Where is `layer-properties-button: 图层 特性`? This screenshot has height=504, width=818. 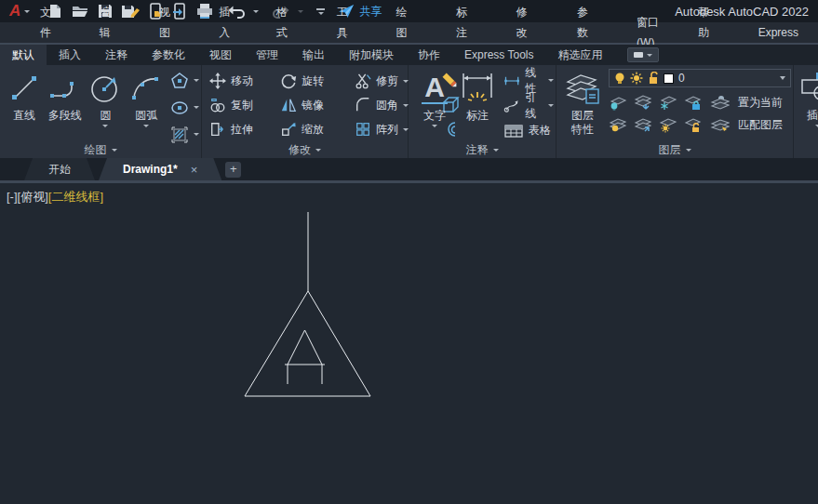 layer-properties-button: 图层 特性 is located at coordinates (583, 102).